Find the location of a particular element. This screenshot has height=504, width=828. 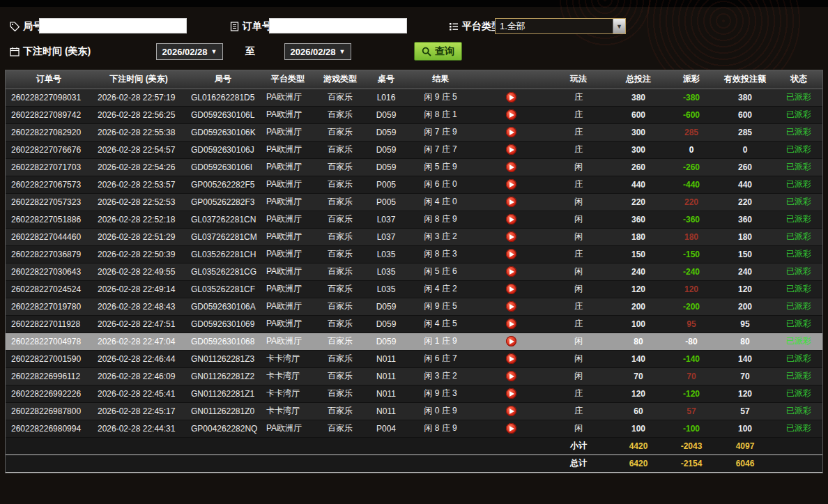

platform-type-value: 1.全部 is located at coordinates (554, 26).